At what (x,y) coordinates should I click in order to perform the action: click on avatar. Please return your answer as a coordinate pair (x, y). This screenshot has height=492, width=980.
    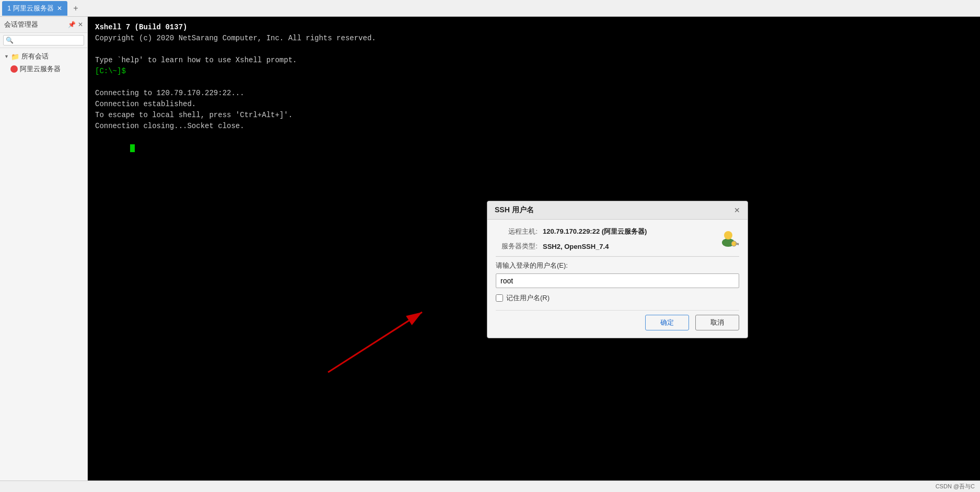
    Looking at the image, I should click on (728, 238).